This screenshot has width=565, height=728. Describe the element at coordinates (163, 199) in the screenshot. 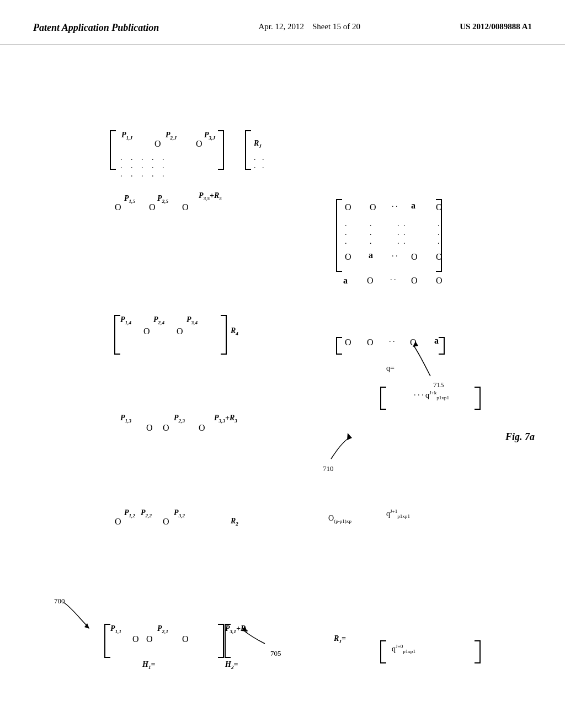

I see `P25-label: P2,5` at that location.